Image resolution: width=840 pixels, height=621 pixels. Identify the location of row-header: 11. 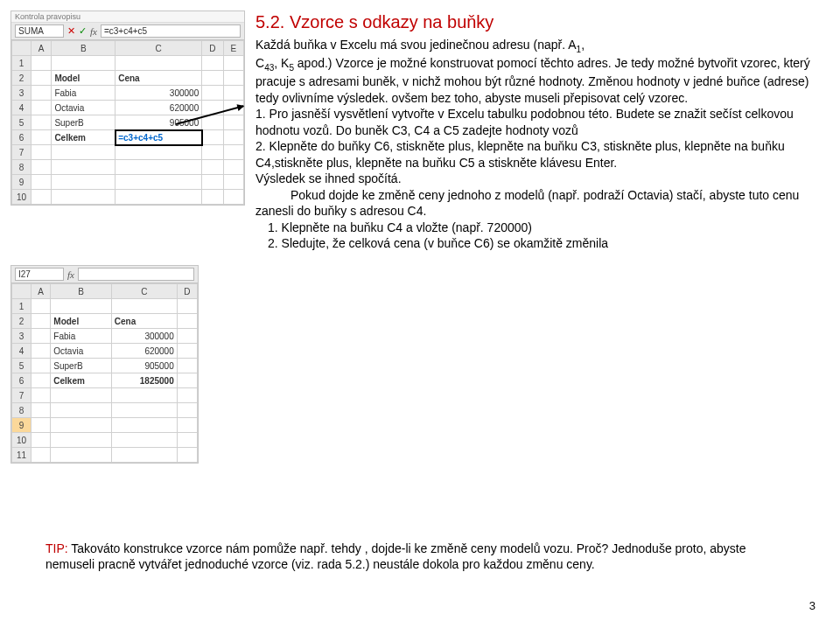
(22, 455).